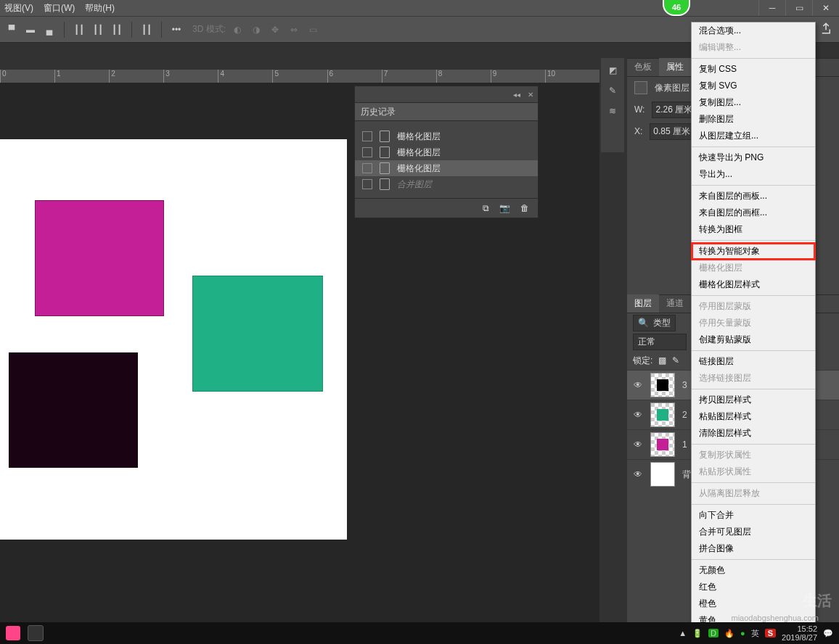 The height and width of the screenshot is (644, 839). What do you see at coordinates (409, 76) in the screenshot?
I see `ruler-tick: 7` at bounding box center [409, 76].